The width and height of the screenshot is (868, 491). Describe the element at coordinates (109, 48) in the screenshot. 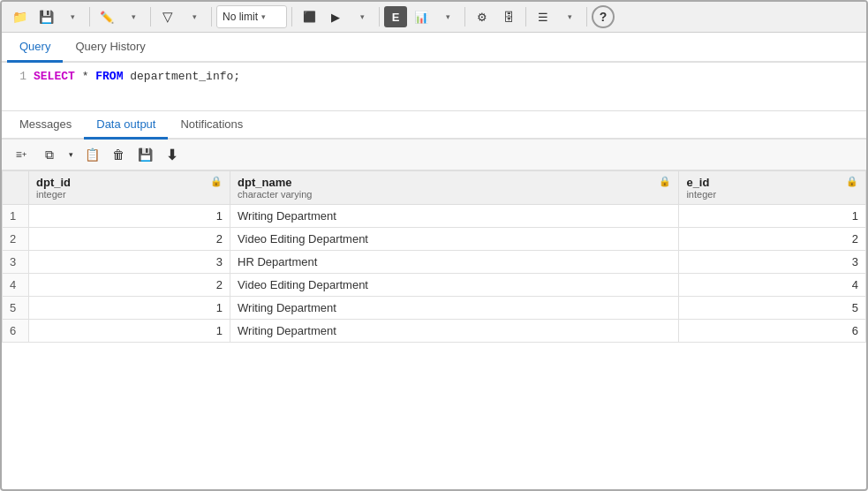

I see `tab-query-history: Query History` at that location.